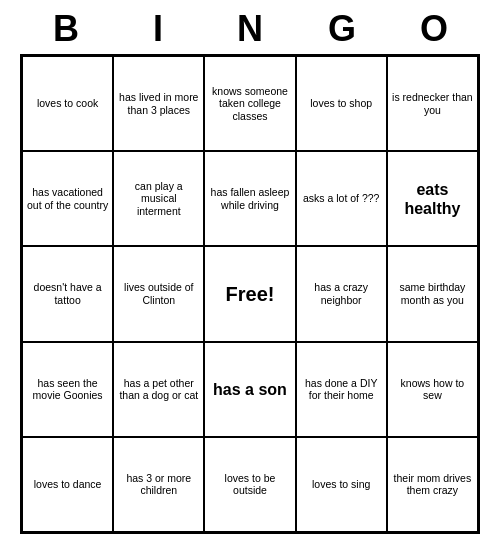 This screenshot has width=500, height=544. What do you see at coordinates (250, 198) in the screenshot?
I see `bingo-cell-7: has fallen asleep while driving` at bounding box center [250, 198].